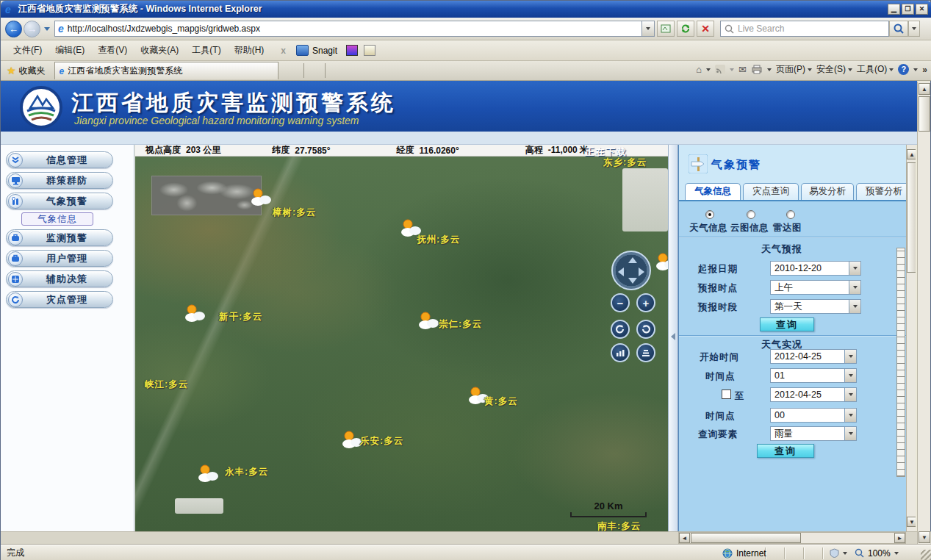  What do you see at coordinates (816, 306) in the screenshot?
I see `forecast-period-select: 第一天` at bounding box center [816, 306].